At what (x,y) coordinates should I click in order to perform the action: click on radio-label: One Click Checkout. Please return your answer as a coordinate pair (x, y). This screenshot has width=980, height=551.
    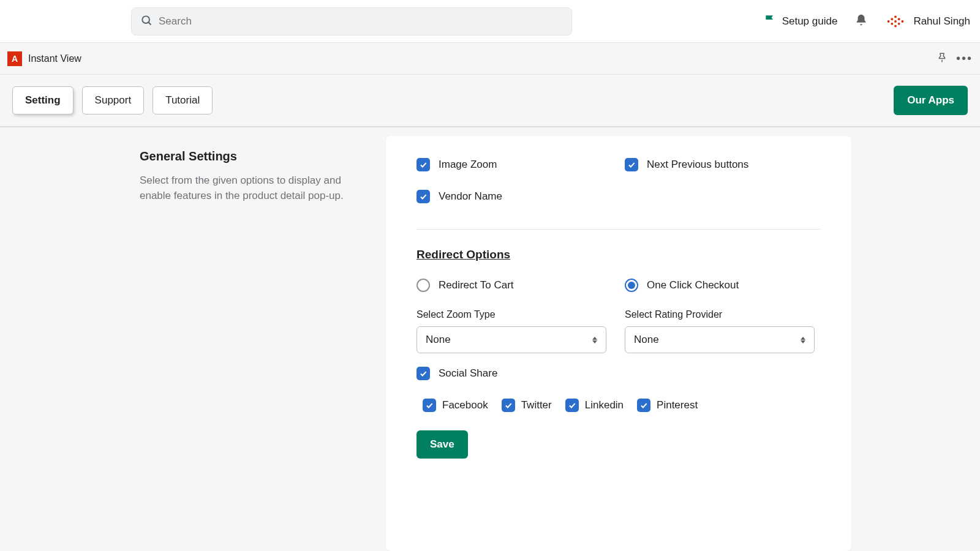
    Looking at the image, I should click on (693, 285).